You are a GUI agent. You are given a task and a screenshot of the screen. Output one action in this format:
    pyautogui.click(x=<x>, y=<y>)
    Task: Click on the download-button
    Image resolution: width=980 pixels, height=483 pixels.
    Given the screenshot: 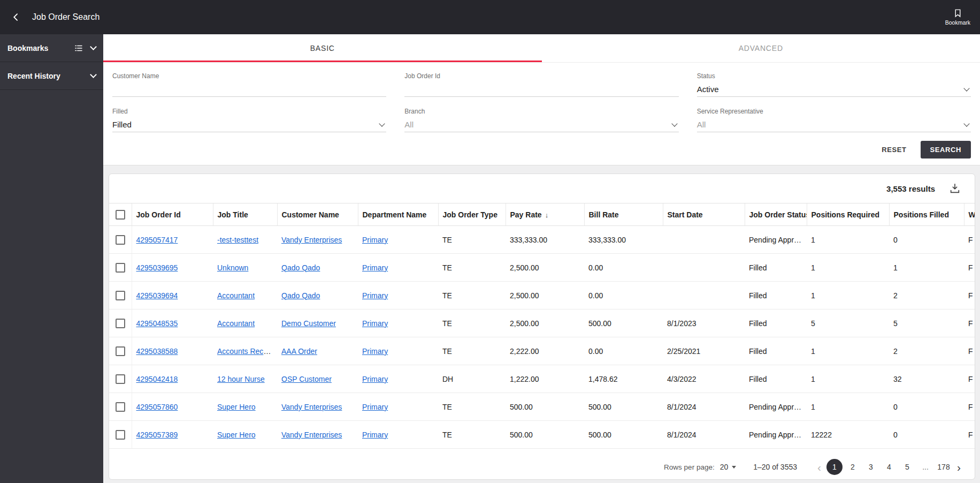 What is the action you would take?
    pyautogui.click(x=955, y=188)
    